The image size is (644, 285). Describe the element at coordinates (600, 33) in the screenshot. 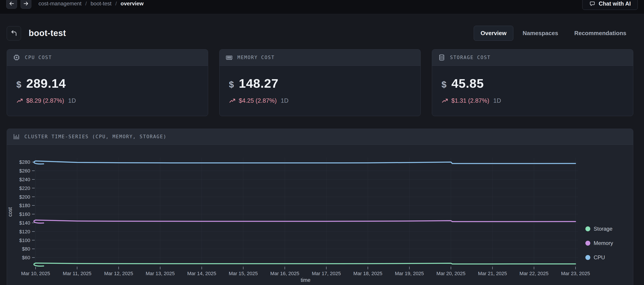

I see `tab-recommendations: Recommendations` at that location.